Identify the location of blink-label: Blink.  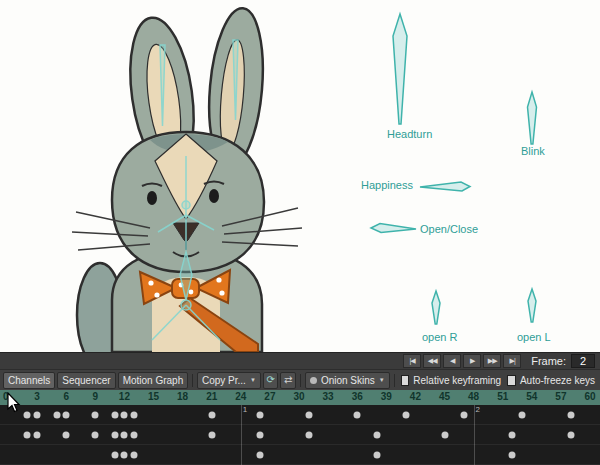
(533, 151).